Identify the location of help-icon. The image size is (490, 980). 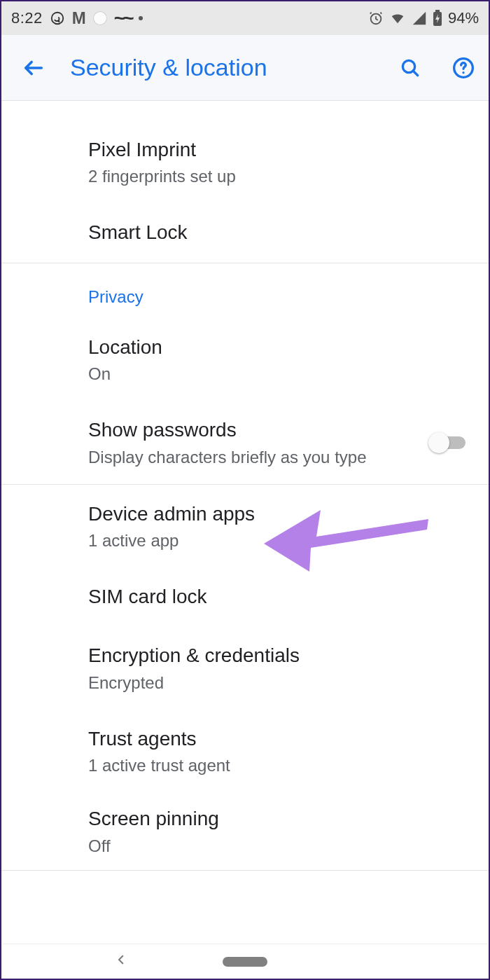
(463, 68).